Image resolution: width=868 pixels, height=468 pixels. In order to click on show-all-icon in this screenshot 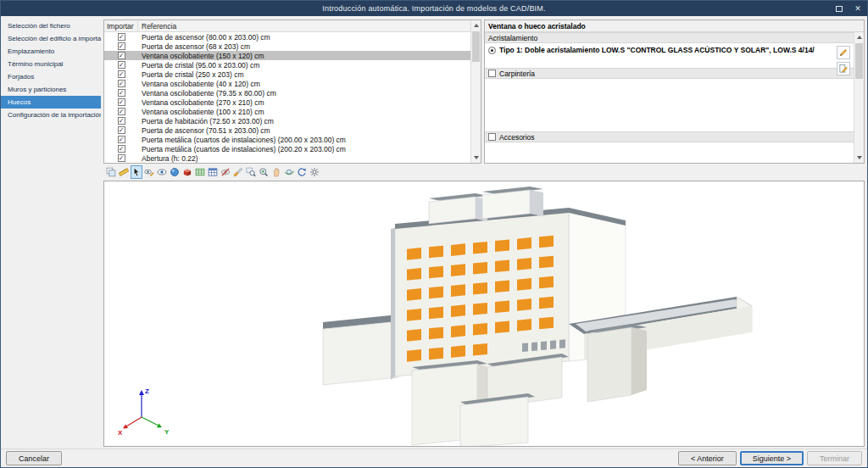, I will do `click(162, 172)`.